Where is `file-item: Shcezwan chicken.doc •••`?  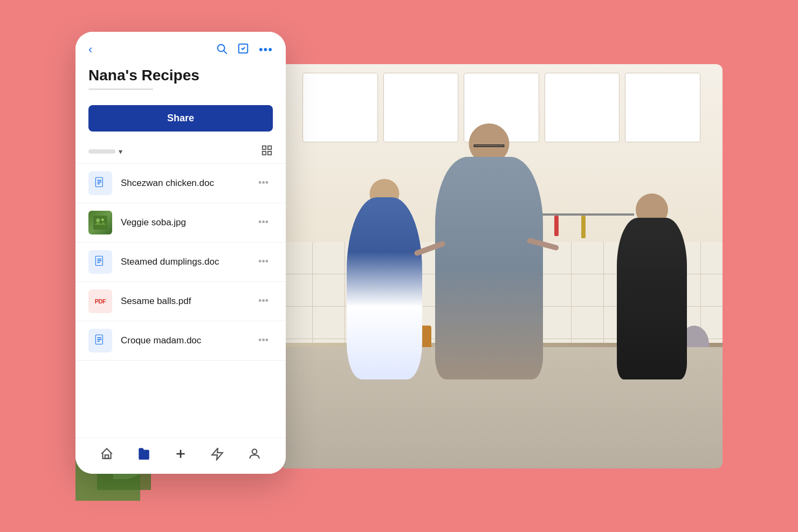 file-item: Shcezwan chicken.doc ••• is located at coordinates (181, 183).